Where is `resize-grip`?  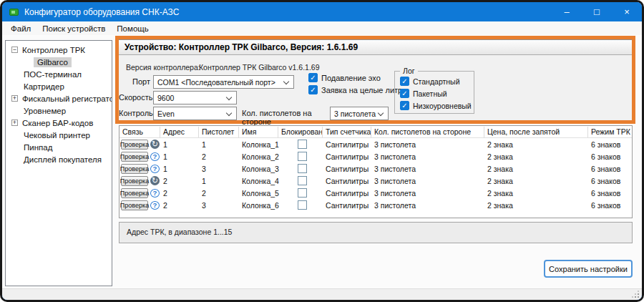
resize-grip is located at coordinates (635, 294).